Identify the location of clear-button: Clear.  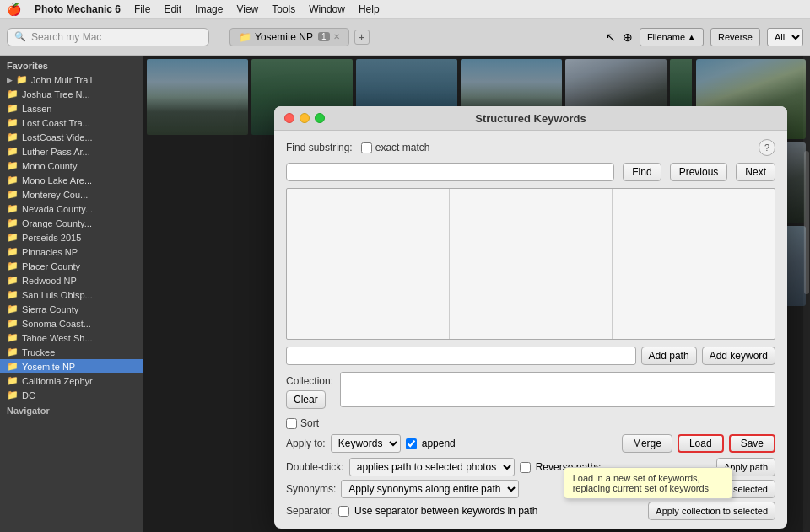
(305, 400).